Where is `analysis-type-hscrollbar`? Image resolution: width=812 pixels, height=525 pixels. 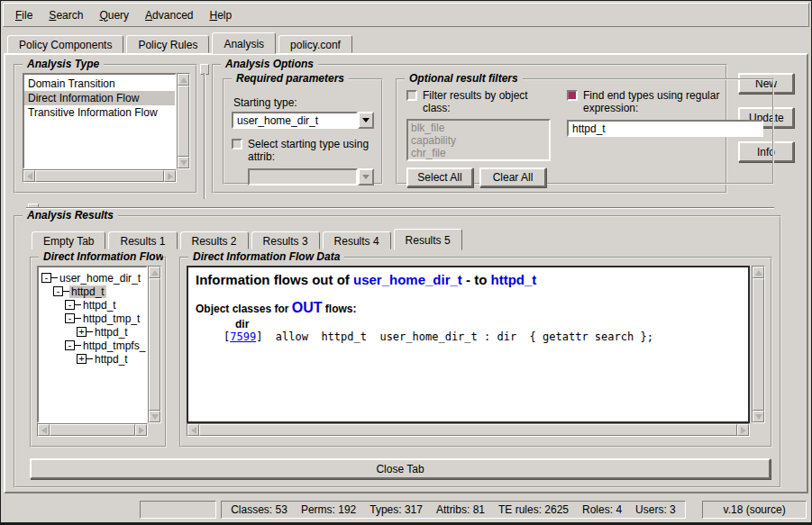
analysis-type-hscrollbar is located at coordinates (99, 177).